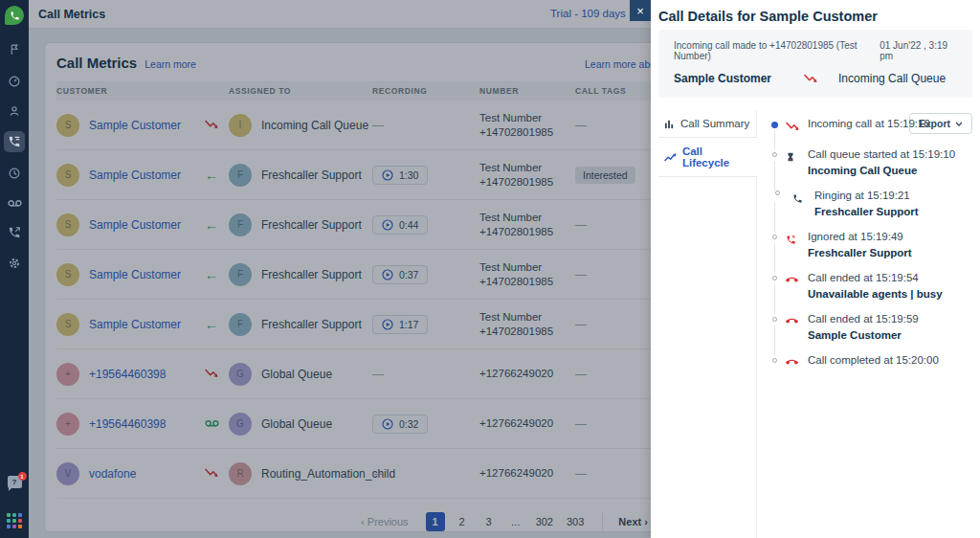 Image resolution: width=980 pixels, height=538 pixels. What do you see at coordinates (605, 175) in the screenshot?
I see `call-tag-badge: Interested` at bounding box center [605, 175].